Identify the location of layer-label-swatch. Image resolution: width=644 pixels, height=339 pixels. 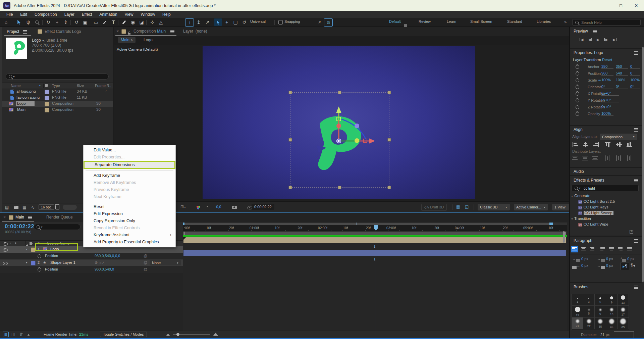
(33, 263).